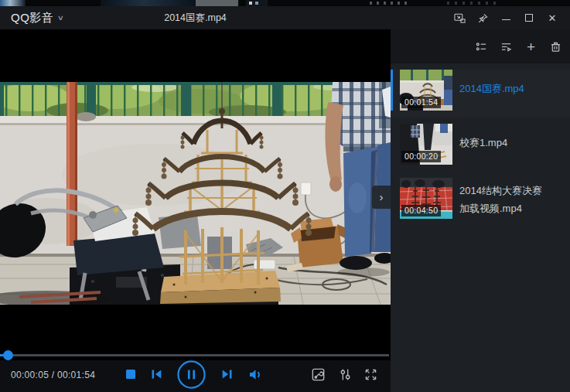 This screenshot has width=570, height=392. What do you see at coordinates (483, 19) in the screenshot?
I see `pin-icon` at bounding box center [483, 19].